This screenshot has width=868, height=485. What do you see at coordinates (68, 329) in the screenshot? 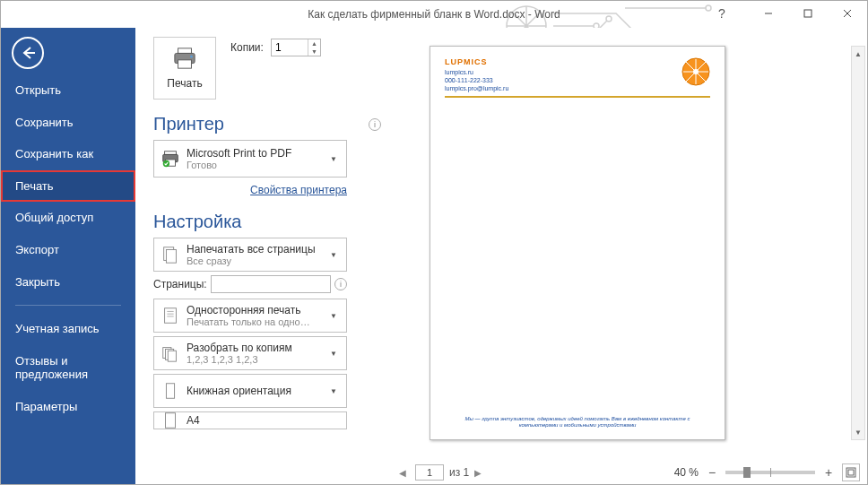
I see `nav-account: Учетная запись` at bounding box center [68, 329].